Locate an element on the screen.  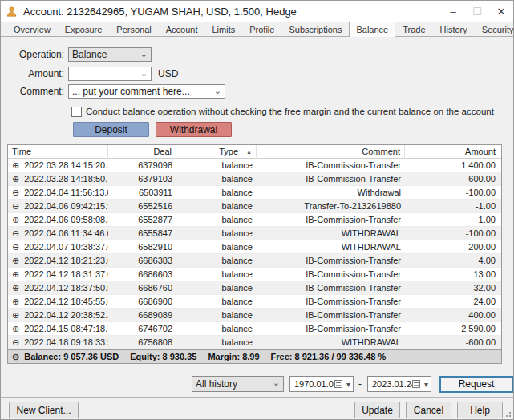
cell-amount: 600.00 is located at coordinates (452, 180).